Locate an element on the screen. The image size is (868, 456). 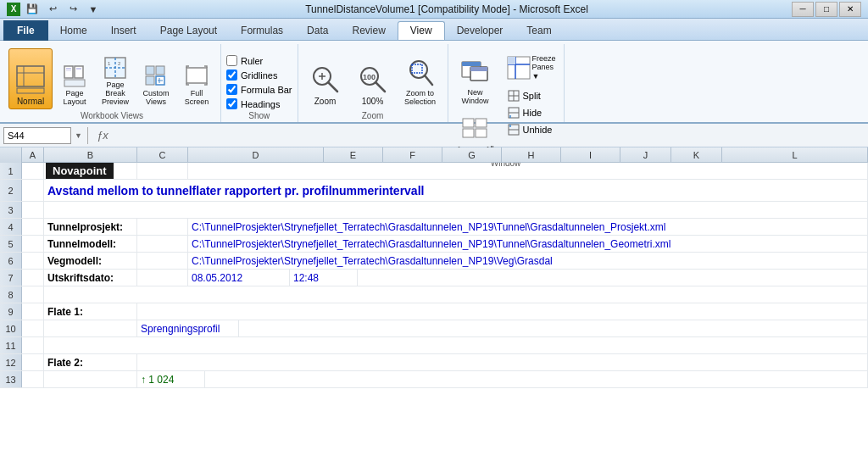
cell-1a is located at coordinates (33, 171).